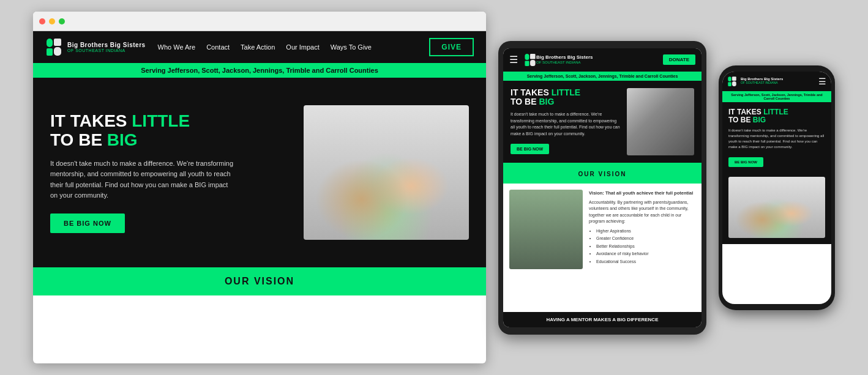 The width and height of the screenshot is (868, 375). Describe the element at coordinates (646, 262) in the screenshot. I see `list-item: Educational Success` at that location.